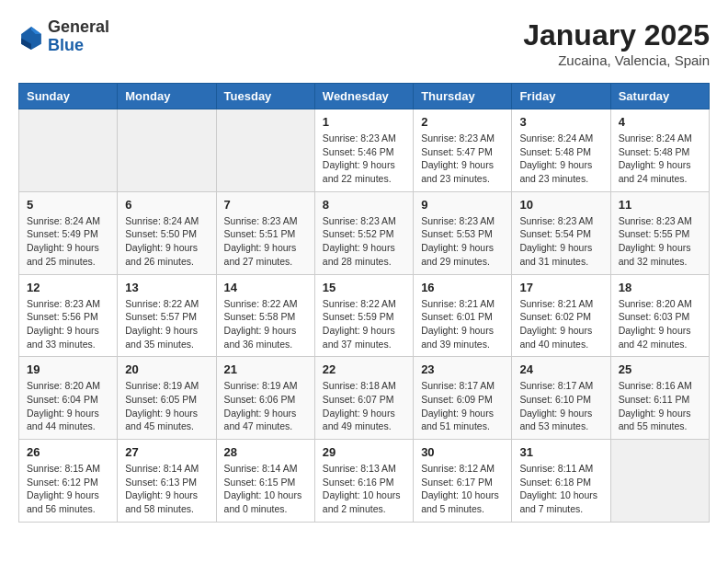 This screenshot has width=728, height=563. I want to click on day-info: Sunrise: 8:18 AM Sunset: 6:07 PM Dayligh…, so click(364, 407).